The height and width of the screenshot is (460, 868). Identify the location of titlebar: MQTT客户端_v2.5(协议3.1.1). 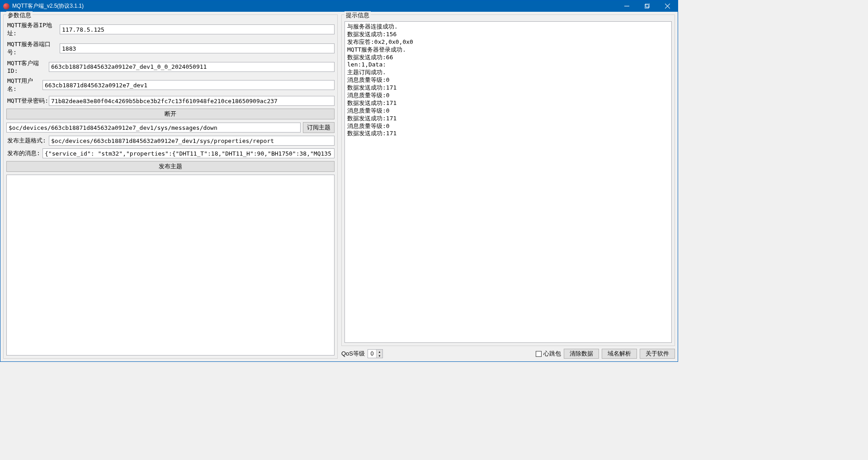
(339, 6).